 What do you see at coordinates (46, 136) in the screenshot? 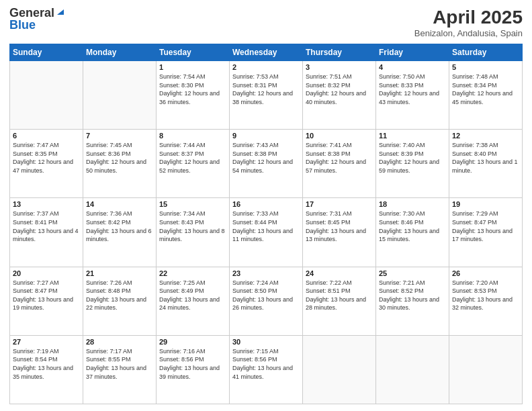
I see `day-number: 6` at bounding box center [46, 136].